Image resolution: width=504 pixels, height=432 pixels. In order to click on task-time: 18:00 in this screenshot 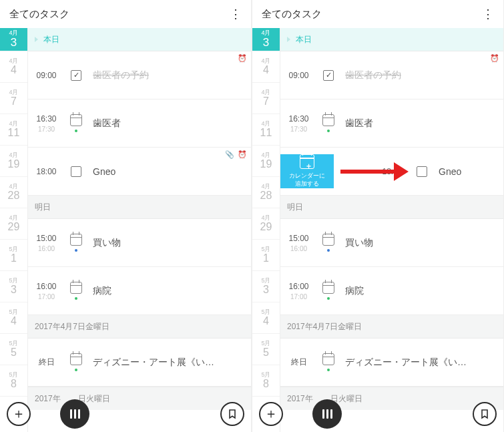, I will do `click(47, 172)`.